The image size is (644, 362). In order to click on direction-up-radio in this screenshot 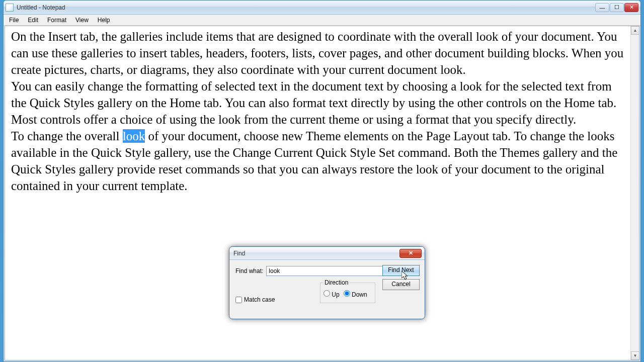, I will do `click(327, 294)`.